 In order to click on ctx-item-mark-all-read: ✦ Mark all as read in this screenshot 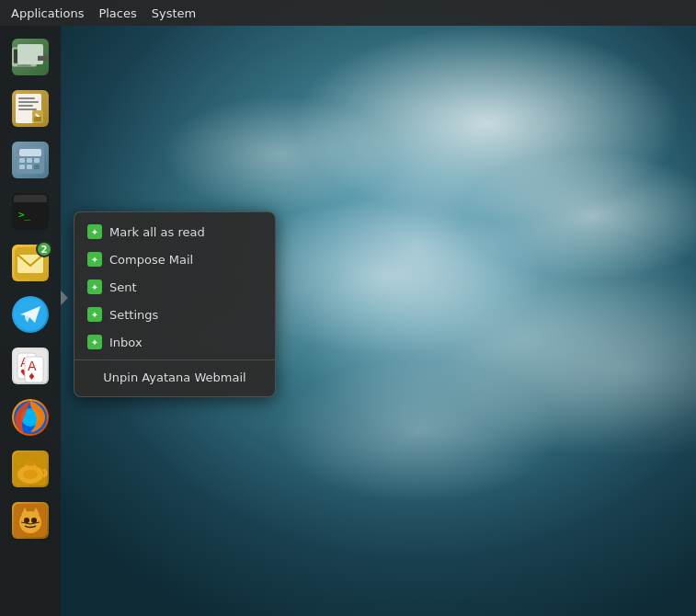, I will do `click(175, 232)`.